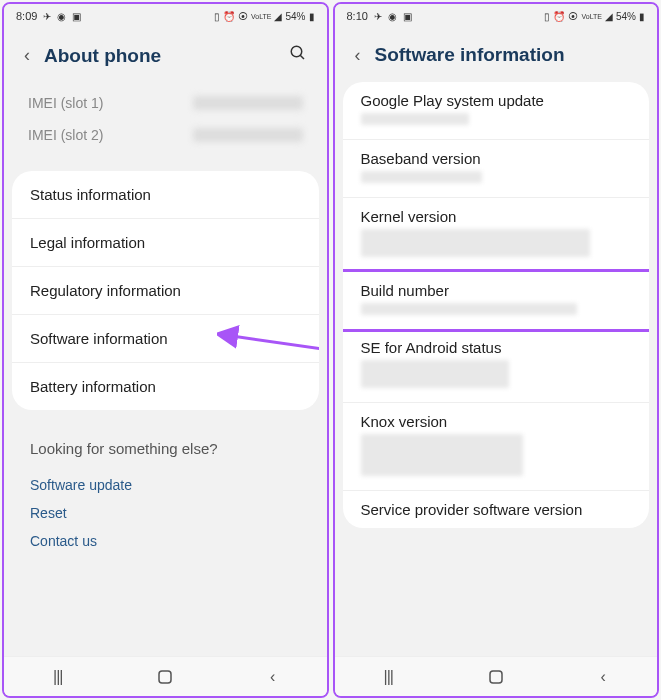 This screenshot has width=661, height=700. Describe the element at coordinates (496, 447) in the screenshot. I see `knox-version-item: Knox version` at that location.